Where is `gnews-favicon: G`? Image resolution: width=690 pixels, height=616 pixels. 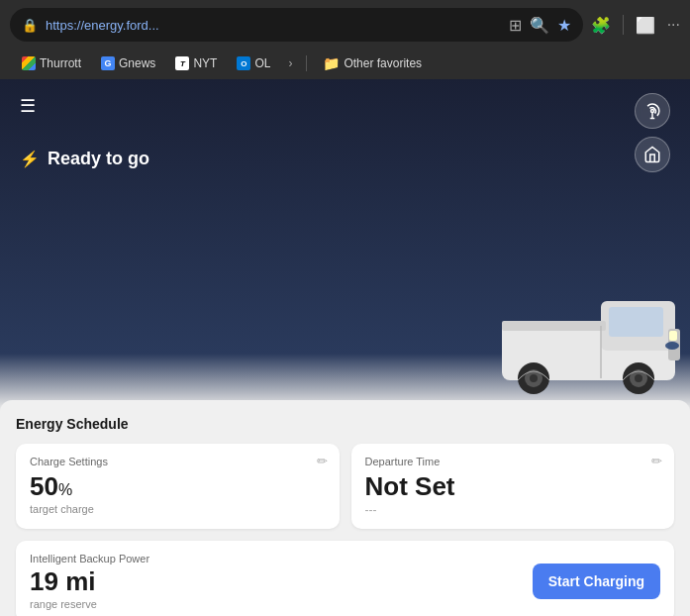
gnews-favicon: G is located at coordinates (108, 63).